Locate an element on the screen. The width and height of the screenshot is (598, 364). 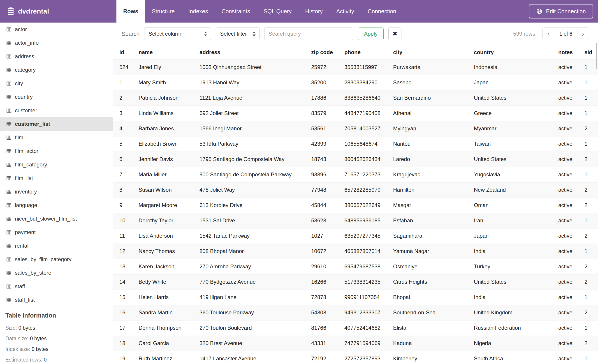
cell-phone: 448477190408 is located at coordinates (369, 113).